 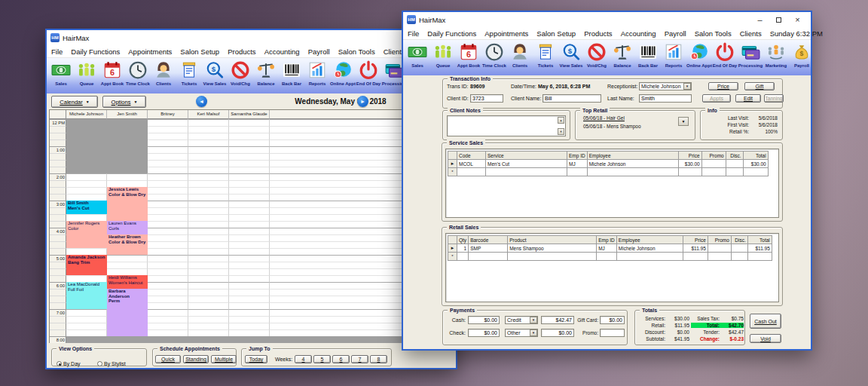 I want to click on toolbar-processing: Processing, so click(x=750, y=58).